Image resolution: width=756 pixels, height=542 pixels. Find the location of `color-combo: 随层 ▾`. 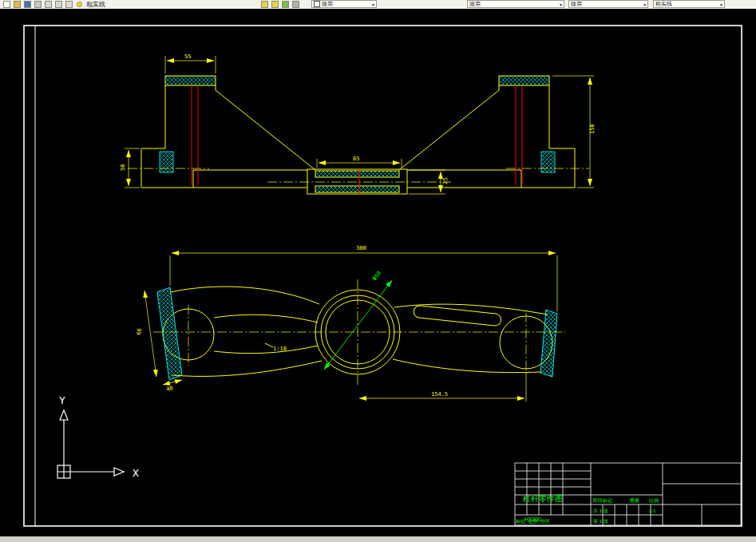

color-combo: 随层 ▾ is located at coordinates (344, 4).